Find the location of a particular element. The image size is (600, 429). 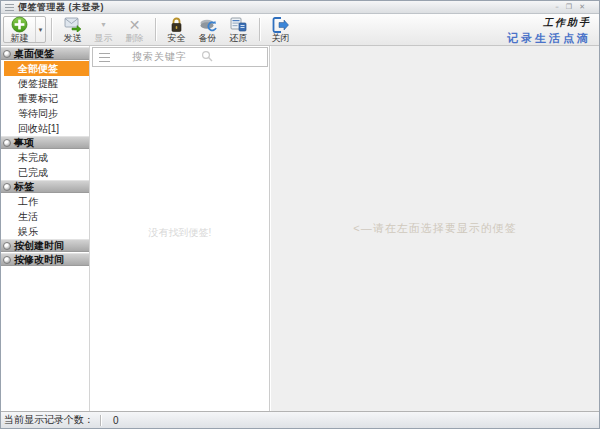

show-dropdown-icon: ▼ is located at coordinates (104, 24).